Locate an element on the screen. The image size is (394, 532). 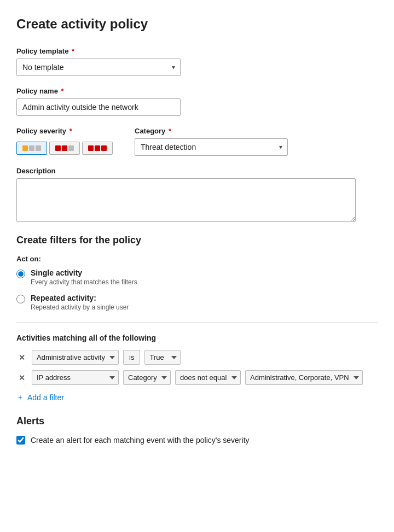
add-filter-label: Add a filter is located at coordinates (46, 397).